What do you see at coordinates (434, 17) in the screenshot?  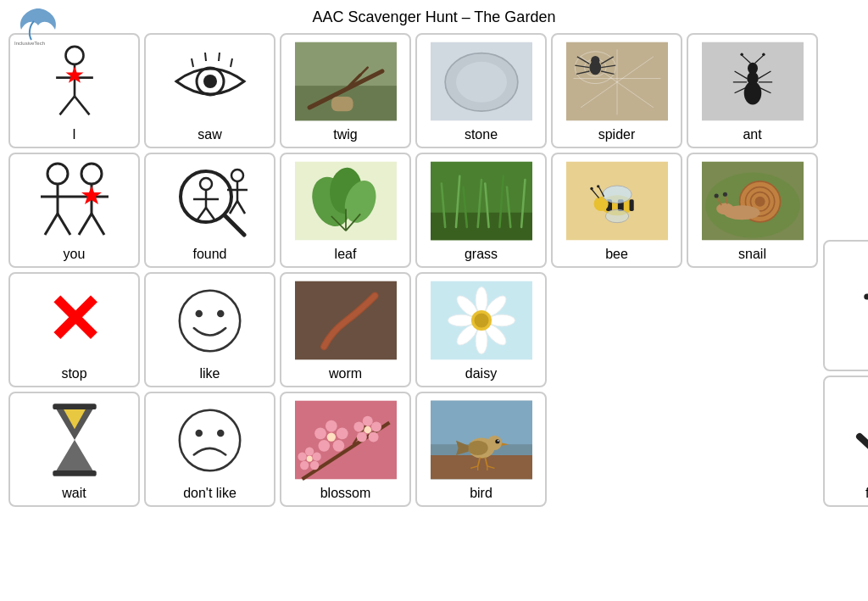 I see `page-header: InclusiveTech AAC Scavenger Hunt – The G…` at bounding box center [434, 17].